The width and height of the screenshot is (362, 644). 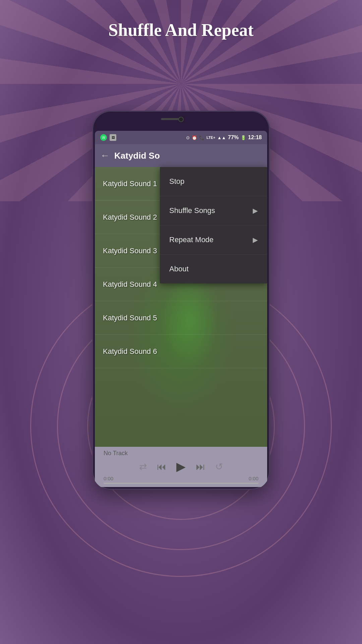 What do you see at coordinates (222, 138) in the screenshot?
I see `signal-icon: ▲▲` at bounding box center [222, 138].